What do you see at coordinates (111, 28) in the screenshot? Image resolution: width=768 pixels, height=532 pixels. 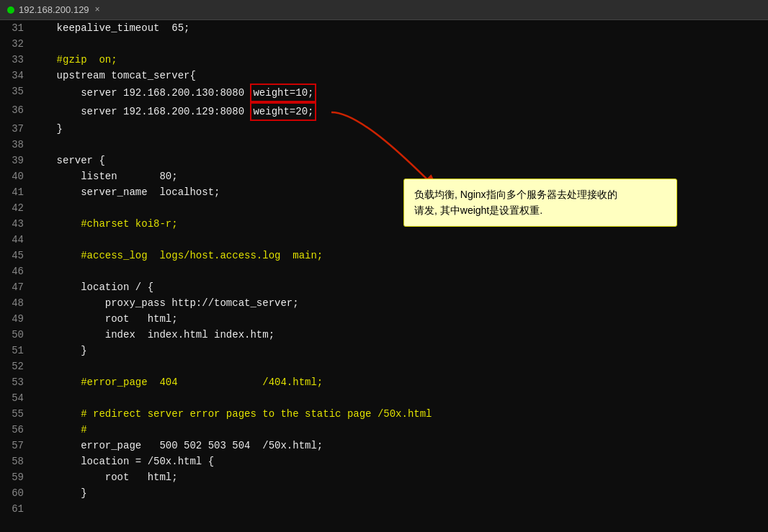 I see `line-content: keepalive_timeout 65;` at bounding box center [111, 28].